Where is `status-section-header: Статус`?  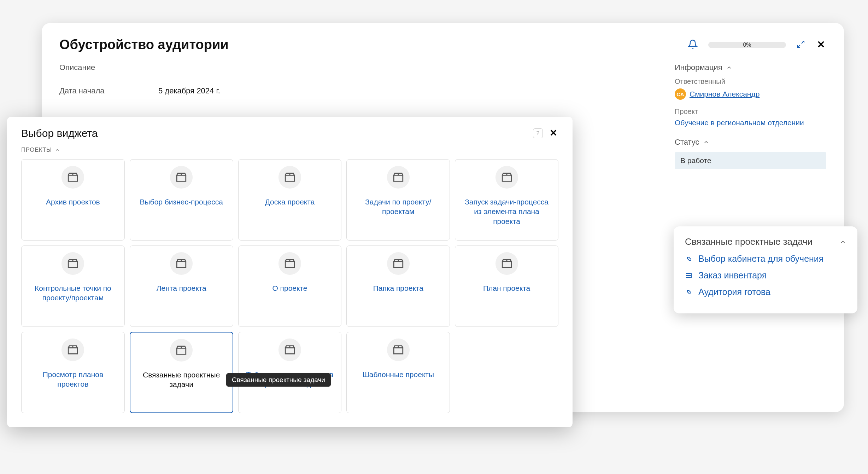 status-section-header: Статус is located at coordinates (751, 142).